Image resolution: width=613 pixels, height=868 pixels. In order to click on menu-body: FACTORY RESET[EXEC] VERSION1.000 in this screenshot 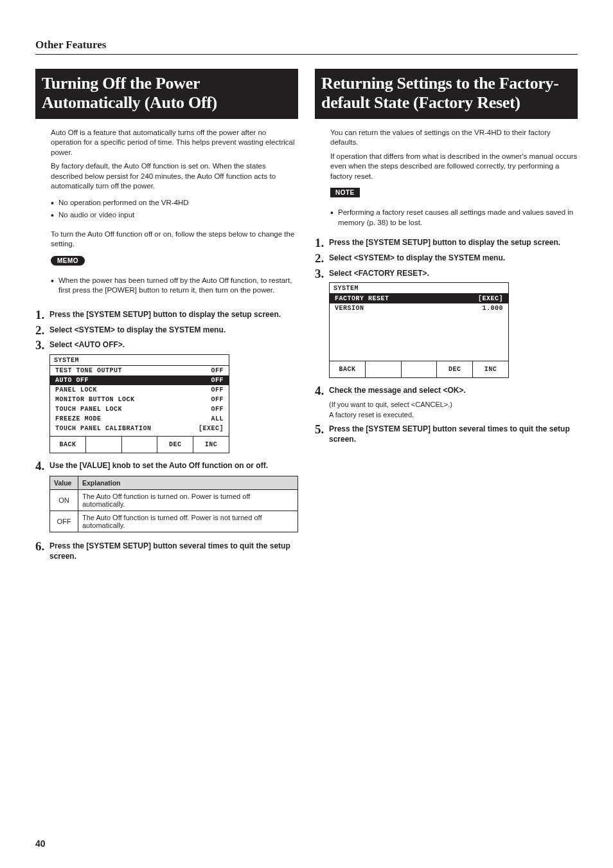, I will do `click(419, 326)`.